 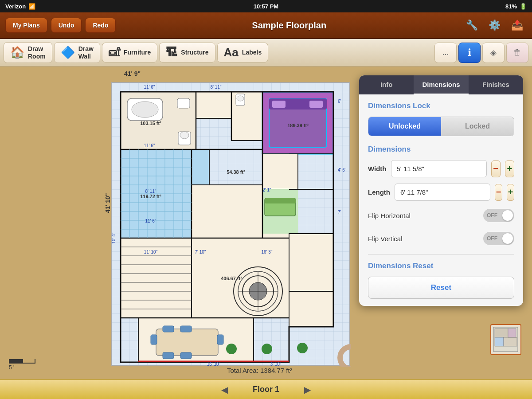 What do you see at coordinates (446, 53) in the screenshot?
I see `more-button: ...` at bounding box center [446, 53].